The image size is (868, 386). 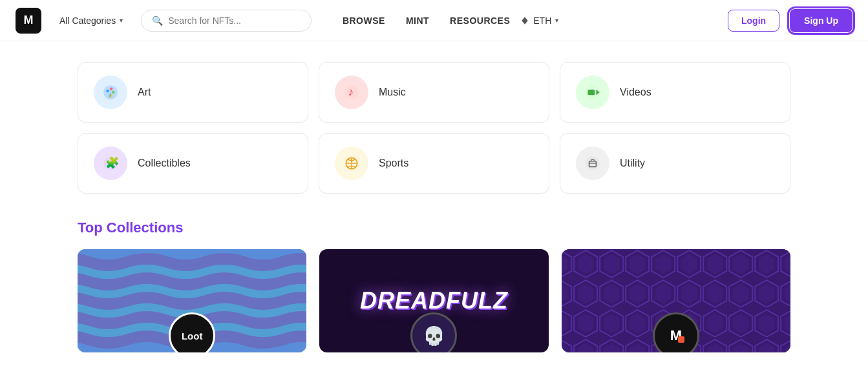 What do you see at coordinates (593, 92) in the screenshot?
I see `videos-icon-wrap` at bounding box center [593, 92].